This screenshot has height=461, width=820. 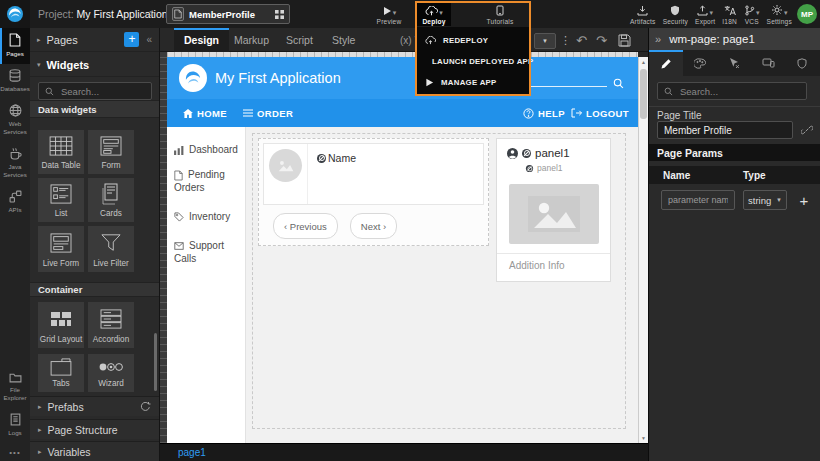 I want to click on tab-events, so click(x=734, y=63).